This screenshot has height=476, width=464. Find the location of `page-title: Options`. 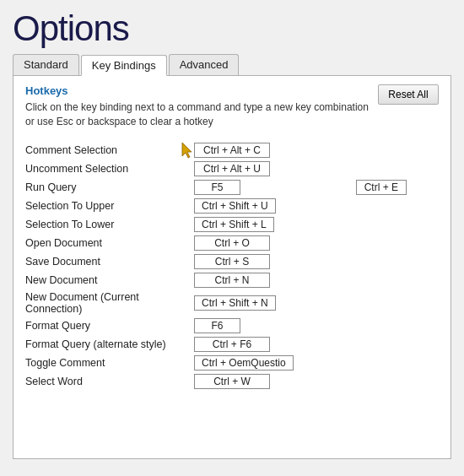

page-title: Options is located at coordinates (232, 29).